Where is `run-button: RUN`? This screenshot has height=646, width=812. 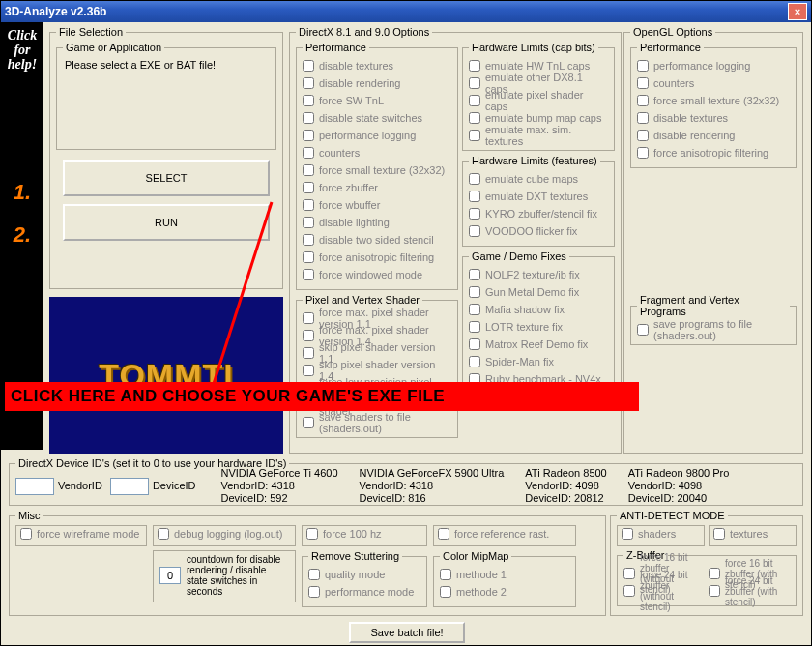
run-button: RUN is located at coordinates (166, 222).